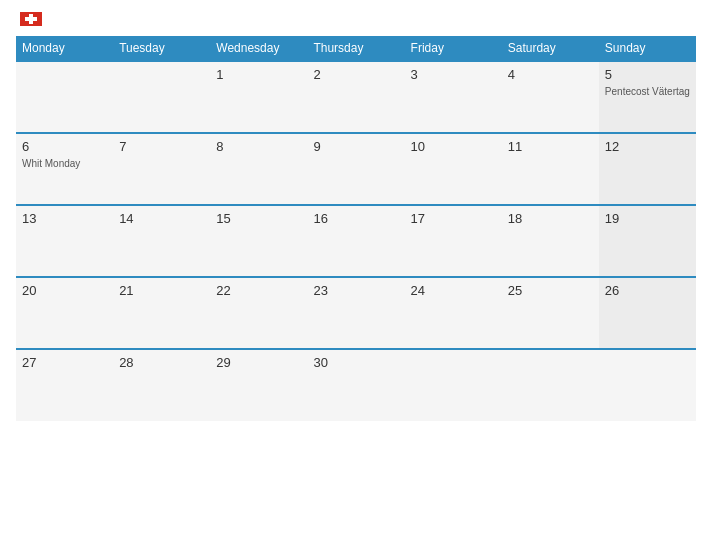  I want to click on calendar-header-row: Monday Tuesday Wednesday Thursday Friday…, so click(356, 48).